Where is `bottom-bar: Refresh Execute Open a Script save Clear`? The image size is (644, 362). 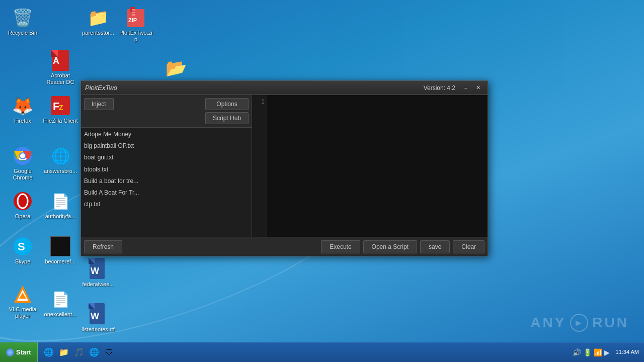 bottom-bar: Refresh Execute Open a Script save Clear is located at coordinates (284, 246).